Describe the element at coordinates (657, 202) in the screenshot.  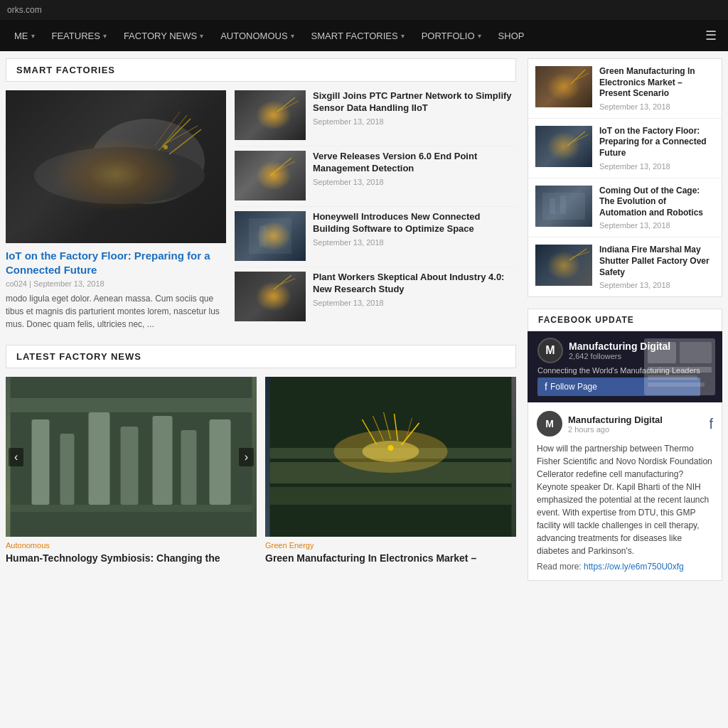
I see `sidebar-article-3-title: Coming Out of the Cage: The Evolution of…` at that location.